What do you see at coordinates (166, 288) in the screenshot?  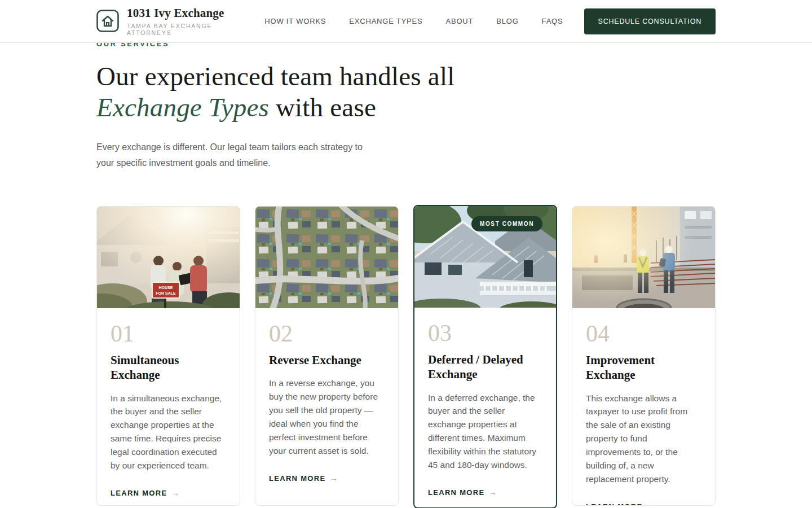 I see `svg-text: HOUSE` at bounding box center [166, 288].